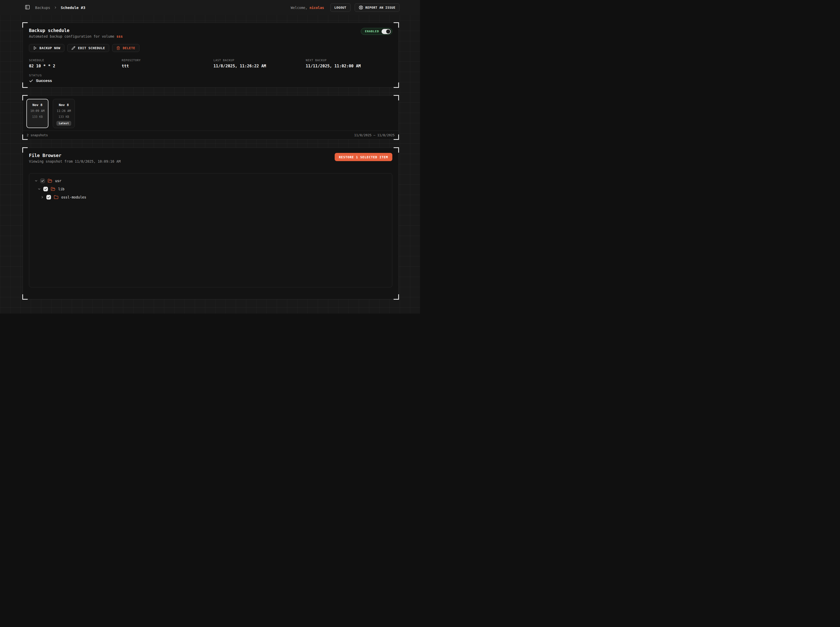 The height and width of the screenshot is (627, 840). What do you see at coordinates (374, 135) in the screenshot?
I see `snapshot-date-range: 11/8/2025 – 11/8/2025` at bounding box center [374, 135].